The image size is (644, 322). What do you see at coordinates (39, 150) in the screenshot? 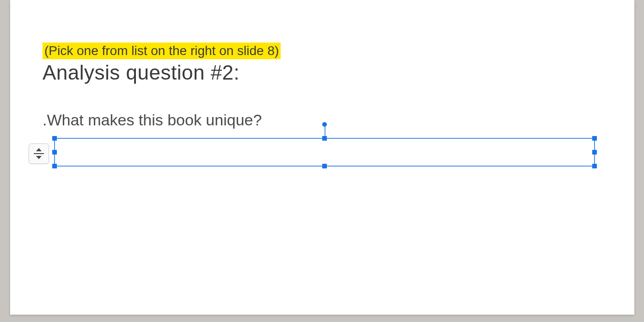
I see `chevron-up-icon` at bounding box center [39, 150].